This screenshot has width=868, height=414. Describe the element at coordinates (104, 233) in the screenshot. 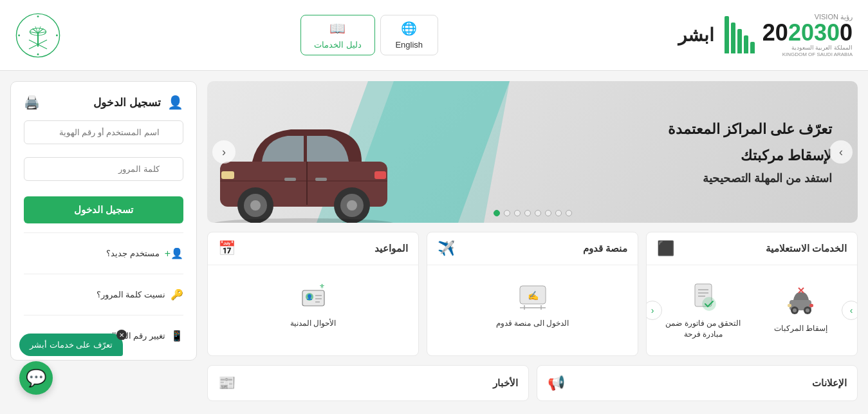

I see `login-divider` at that location.